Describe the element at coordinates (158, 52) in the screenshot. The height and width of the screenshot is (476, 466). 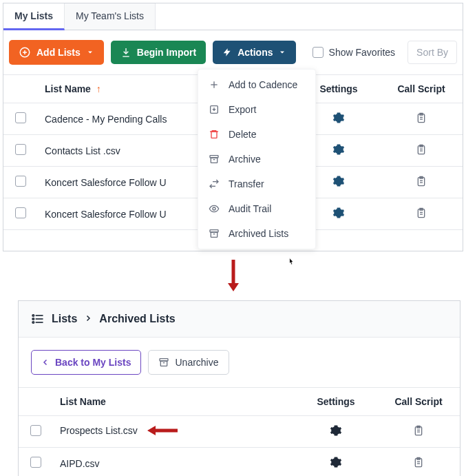
I see `begin-import-button: Begin Import` at that location.